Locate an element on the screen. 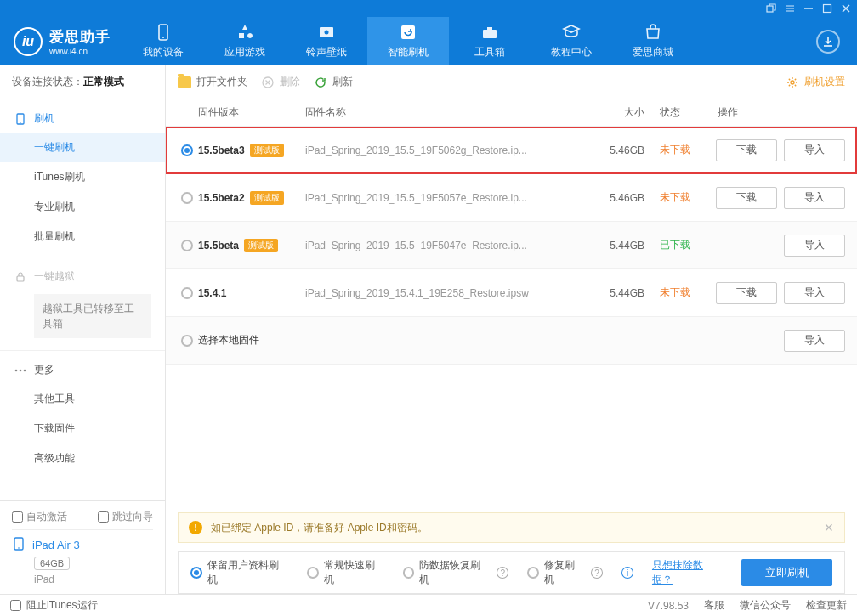 The height and width of the screenshot is (616, 857). footer-support: 客服 is located at coordinates (714, 605).